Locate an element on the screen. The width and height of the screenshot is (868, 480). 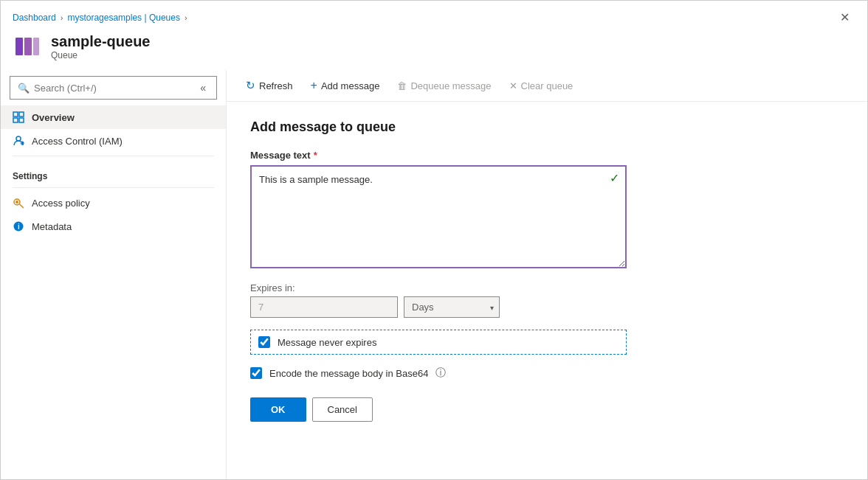
expires-unit-wrapper: Days Seconds Minutes Hours Weeks ▾ is located at coordinates (452, 307).